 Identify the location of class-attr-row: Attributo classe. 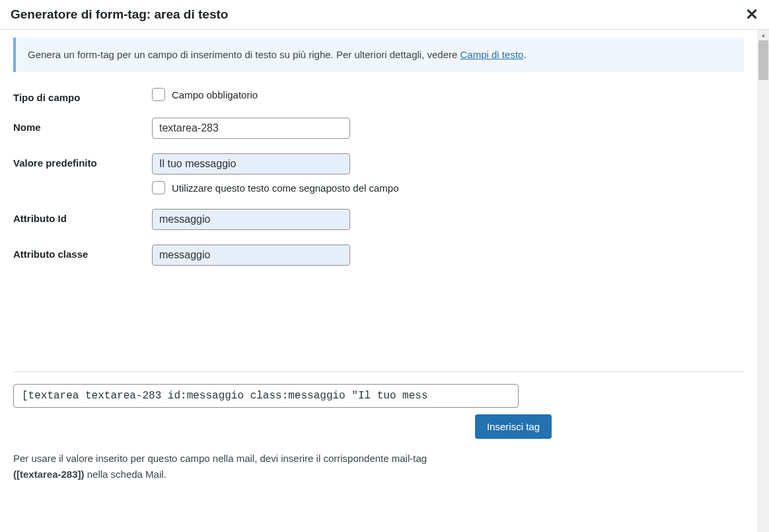
(379, 255).